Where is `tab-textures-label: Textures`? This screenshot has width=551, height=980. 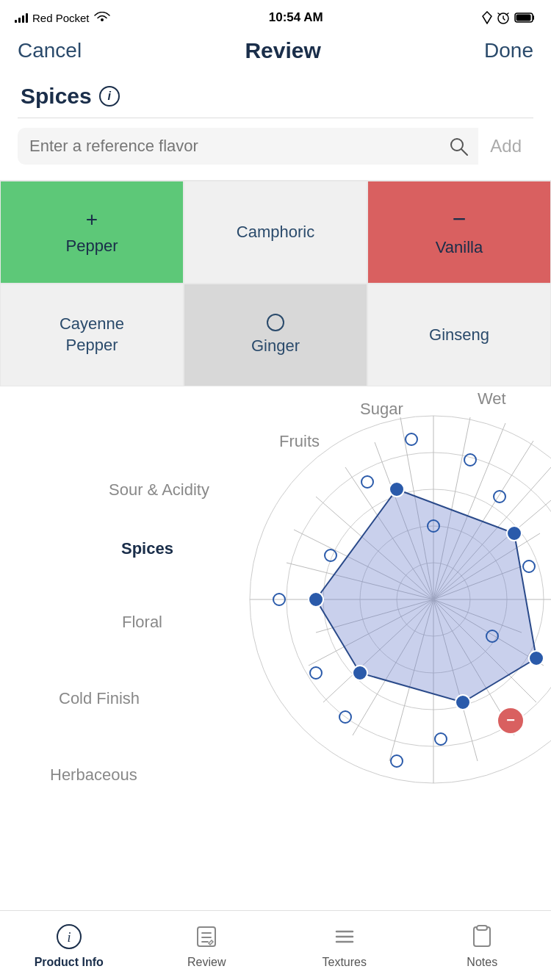 tab-textures-label: Textures is located at coordinates (345, 962).